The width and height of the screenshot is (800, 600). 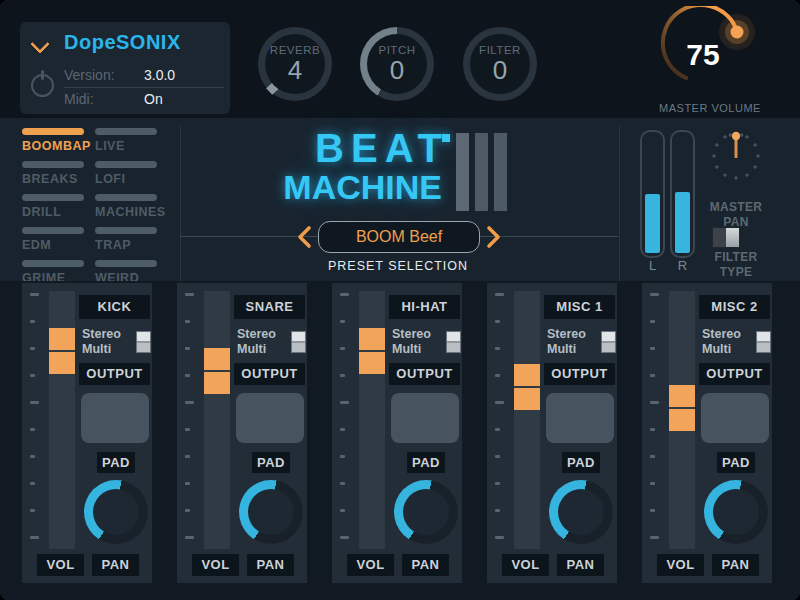 I want to click on preset-name-display: BOOM Beef, so click(x=399, y=237).